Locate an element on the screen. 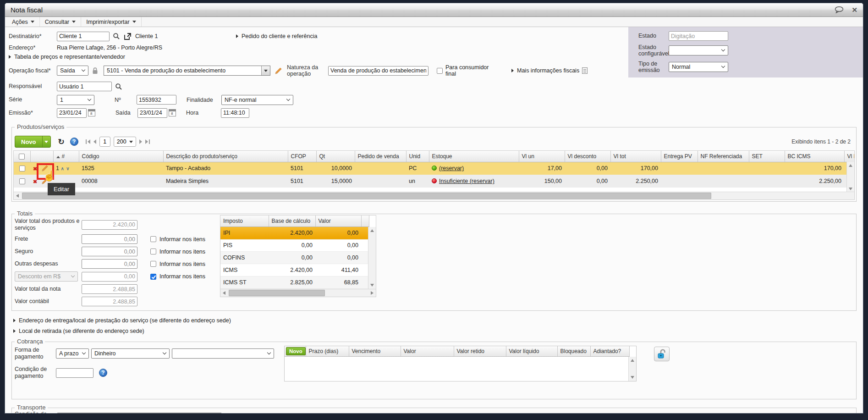 The height and width of the screenshot is (420, 868). col-estoque: Estoque is located at coordinates (474, 156).